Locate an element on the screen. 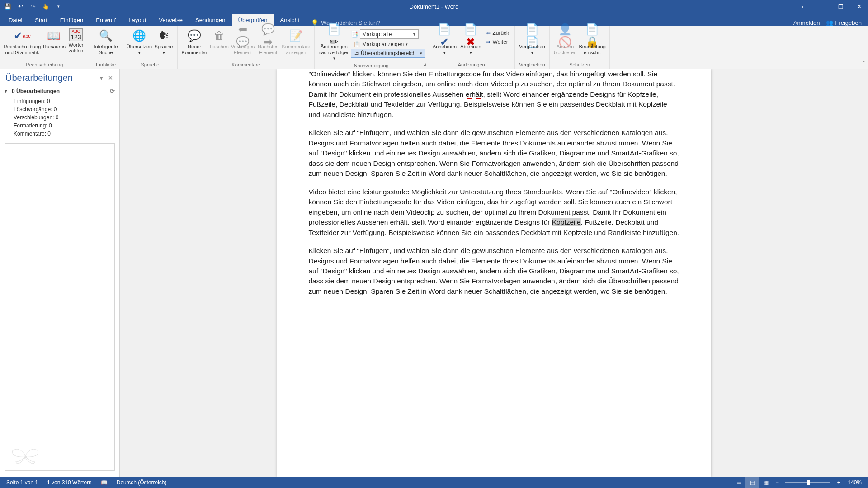 The image size is (868, 488). tell-me-search: 💡 Was möchten Sie tun? is located at coordinates (345, 23).